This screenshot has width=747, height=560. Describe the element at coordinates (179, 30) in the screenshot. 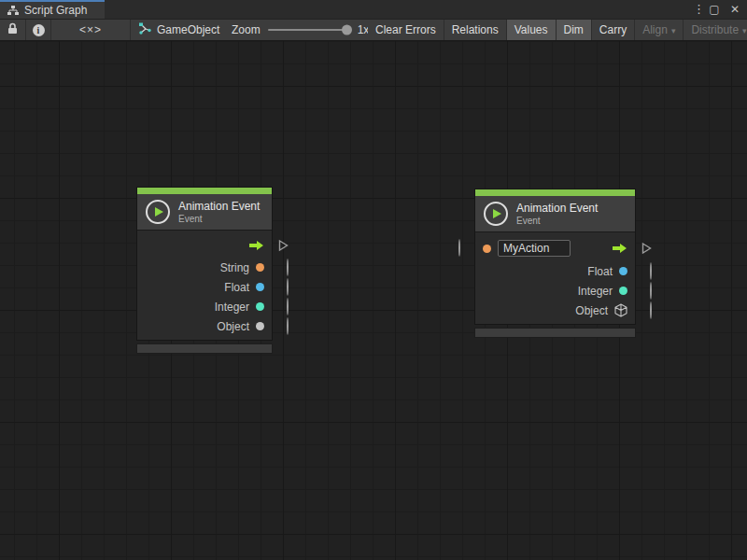

I see `graph-reference: GameObject` at that location.